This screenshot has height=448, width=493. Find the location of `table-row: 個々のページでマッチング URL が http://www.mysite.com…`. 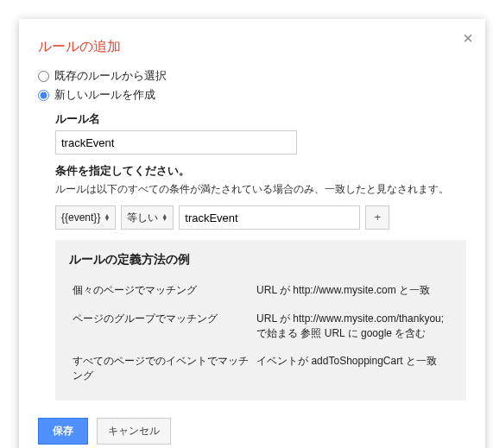

table-row: 個々のページでマッチング URL が http://www.mysite.com… is located at coordinates (261, 290).